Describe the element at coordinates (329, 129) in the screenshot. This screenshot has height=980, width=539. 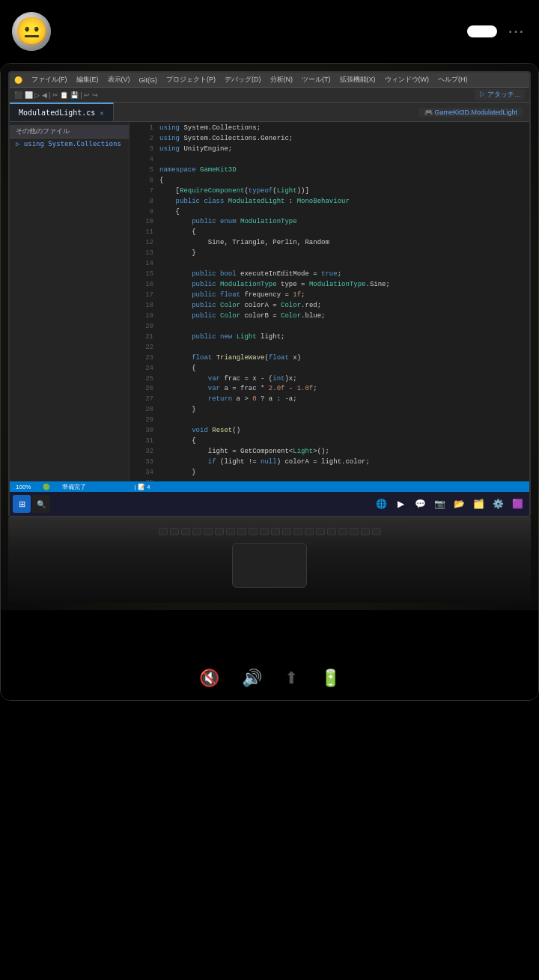
I see `code-line: 1using System.Collections;` at that location.